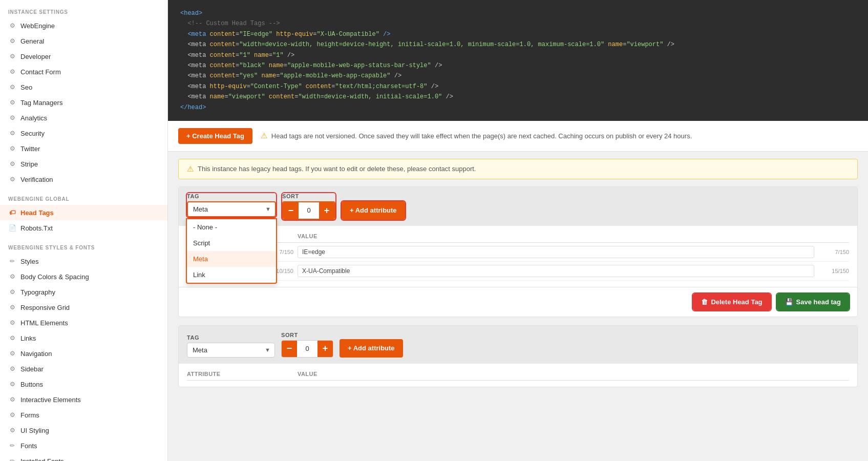  Describe the element at coordinates (231, 350) in the screenshot. I see `tag-select-2: Meta` at that location.